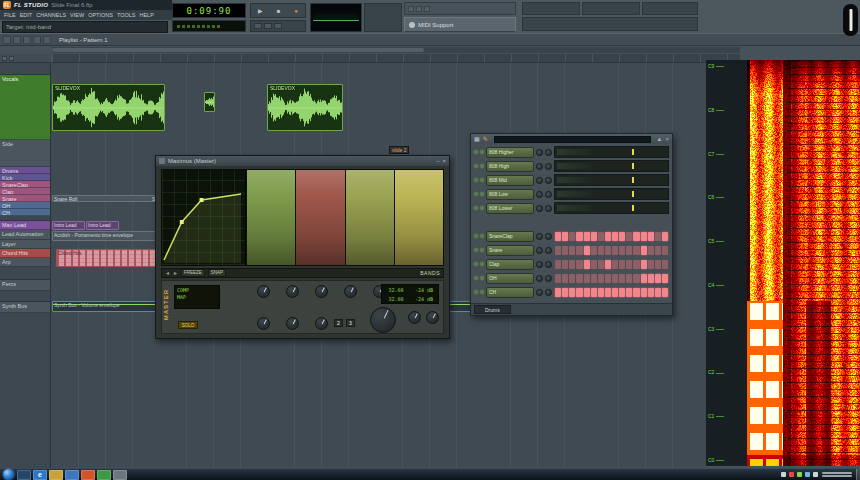 The image size is (860, 480). What do you see at coordinates (432, 318) in the screenshot?
I see `mix-knob` at bounding box center [432, 318].